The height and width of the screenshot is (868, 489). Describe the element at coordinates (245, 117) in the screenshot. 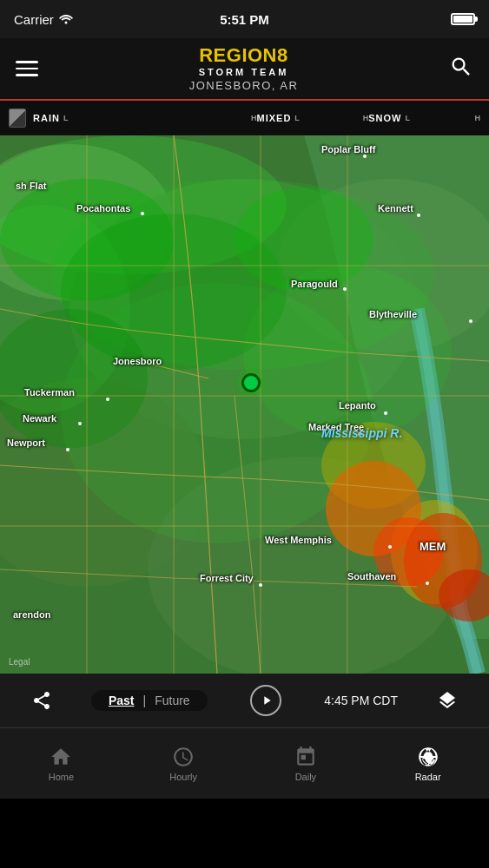

I see `radar-legend: RAIN L H MIXED L H SNOW L H` at that location.